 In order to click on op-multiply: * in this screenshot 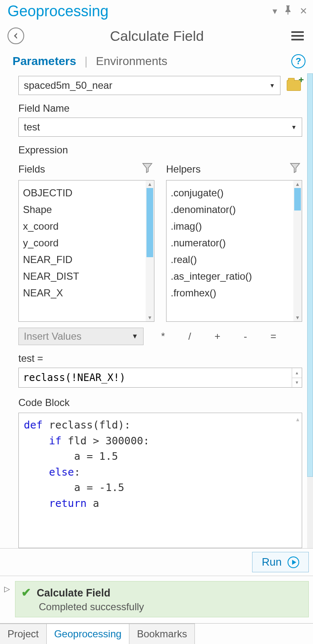, I will do `click(163, 336)`.